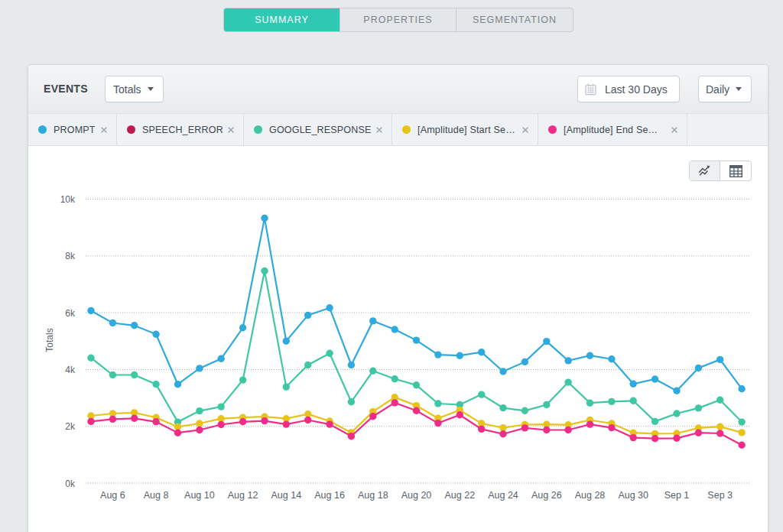  Describe the element at coordinates (113, 495) in the screenshot. I see `svg-text: Aug 6` at that location.